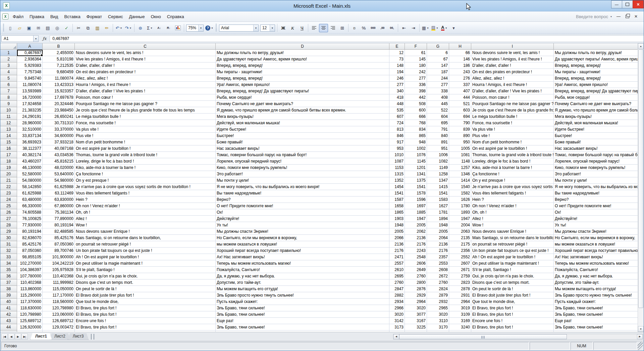 The width and height of the screenshot is (644, 351). Describe the element at coordinates (416, 206) in the screenshot. I see `cell: 1697` at that location.